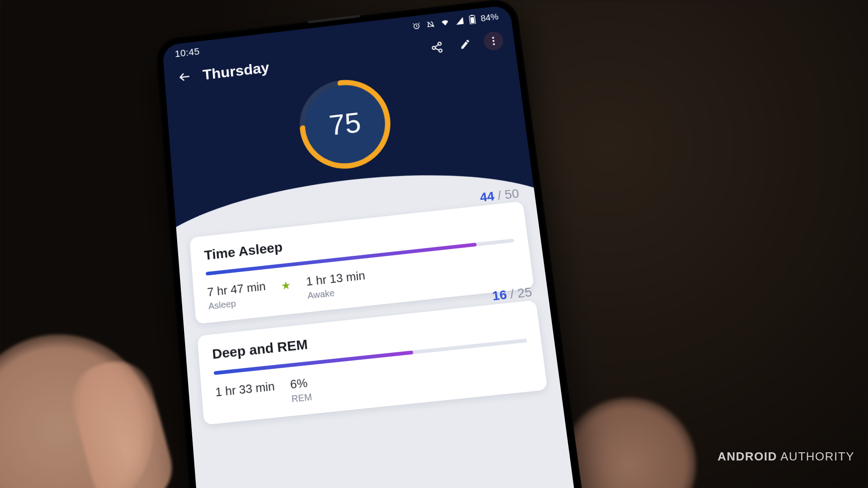  Describe the element at coordinates (445, 23) in the screenshot. I see `wifi-icon` at that location.